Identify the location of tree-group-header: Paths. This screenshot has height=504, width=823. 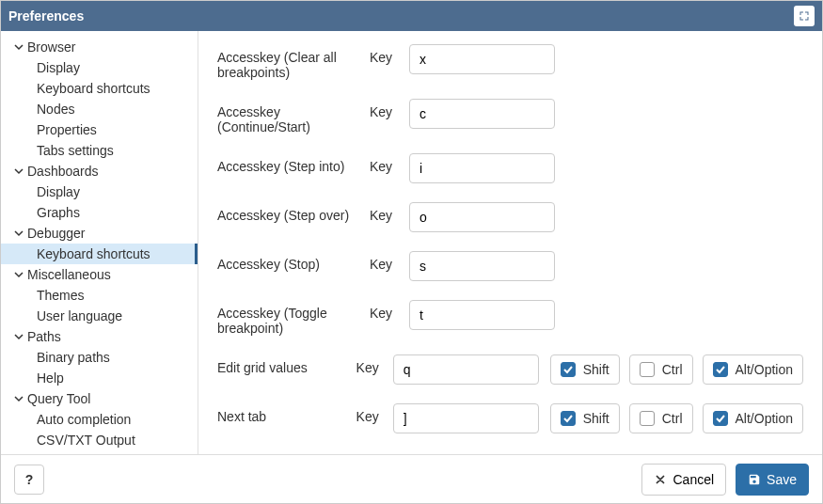
(100, 337).